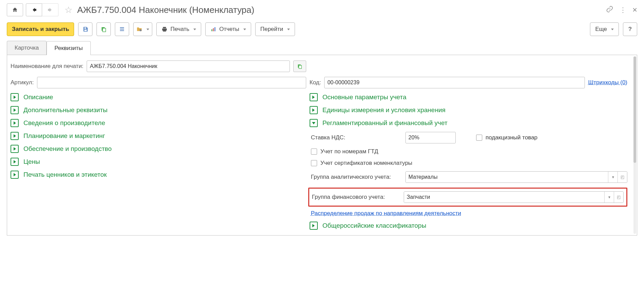 This screenshot has width=644, height=295. I want to click on barcodes-link: Штрихкоды (0), so click(608, 83).